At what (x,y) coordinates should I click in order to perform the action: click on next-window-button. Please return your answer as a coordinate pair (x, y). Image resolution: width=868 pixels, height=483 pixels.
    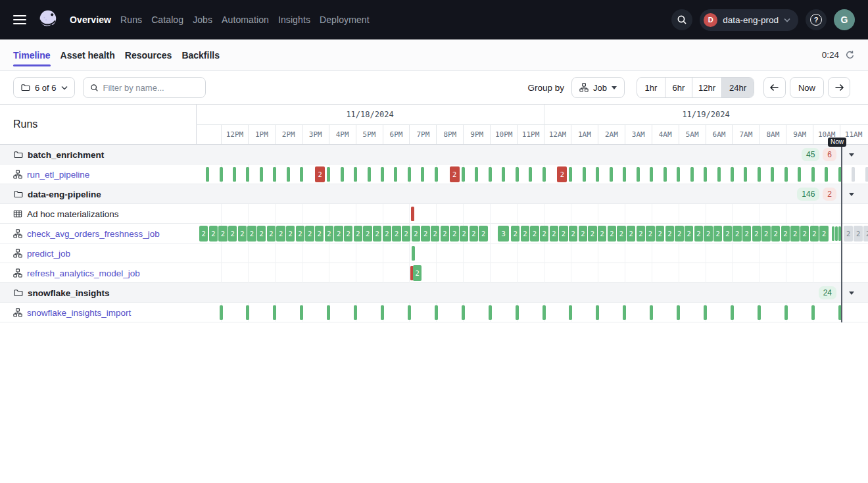
    Looking at the image, I should click on (839, 88).